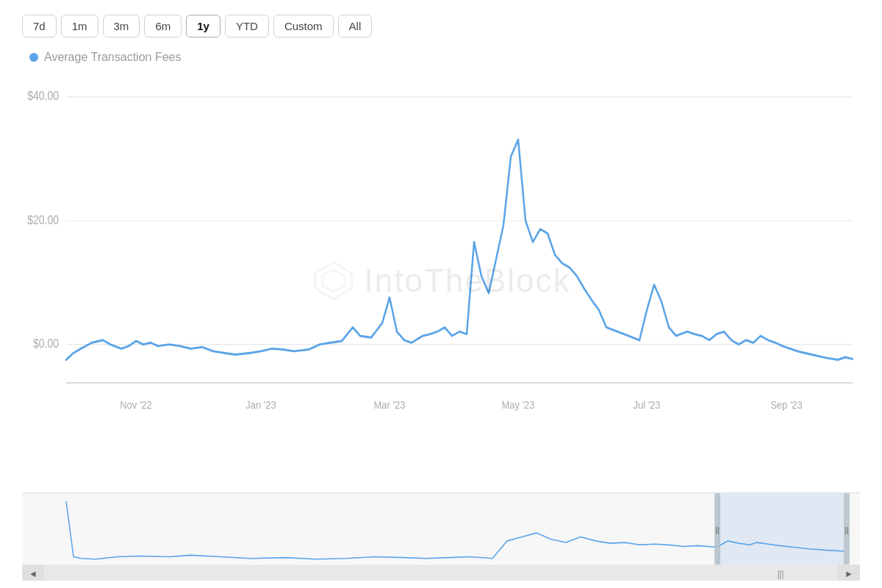 This screenshot has height=588, width=882. Describe the element at coordinates (163, 26) in the screenshot. I see `time-btn-6m: 6m` at that location.